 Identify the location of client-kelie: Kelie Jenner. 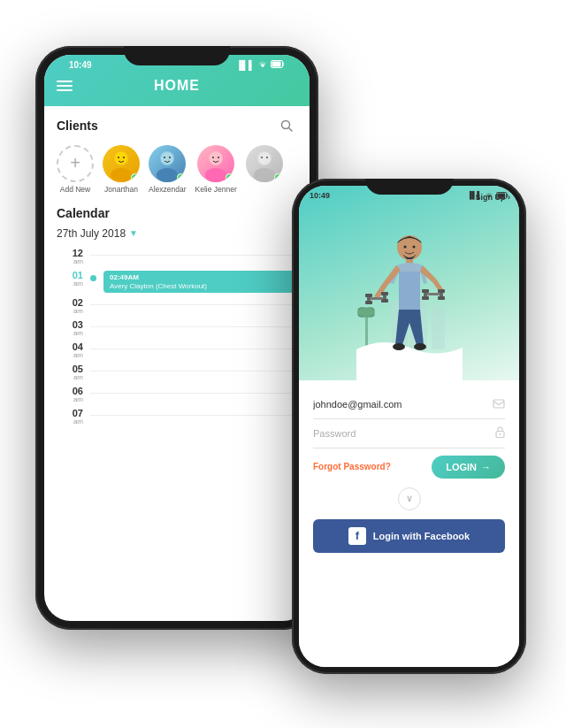
(216, 170).